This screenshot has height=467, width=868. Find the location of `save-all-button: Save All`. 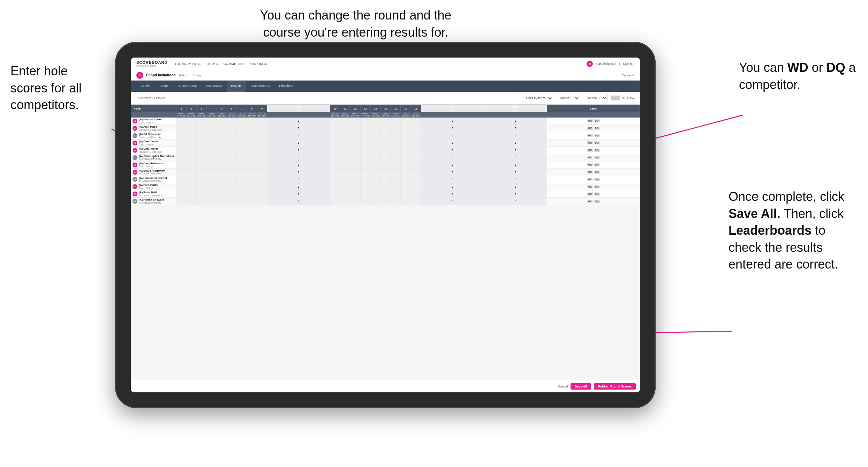

save-all-button: Save All is located at coordinates (581, 386).